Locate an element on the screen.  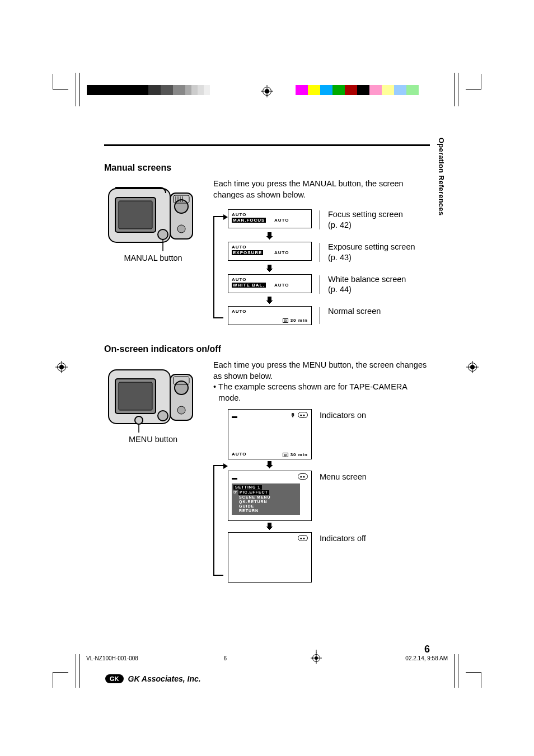
mini-screen-indicators-off: ●● is located at coordinates (270, 557).